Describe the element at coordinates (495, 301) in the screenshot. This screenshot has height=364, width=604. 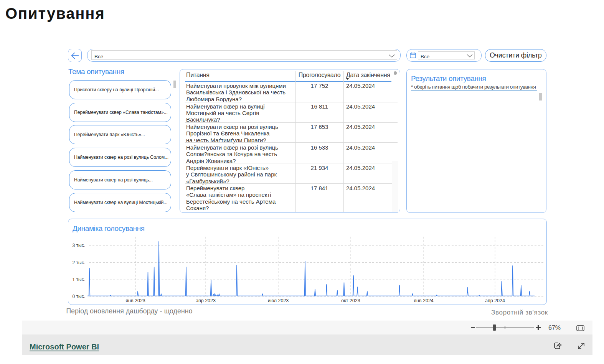
I see `svg-text: апр 2024` at that location.